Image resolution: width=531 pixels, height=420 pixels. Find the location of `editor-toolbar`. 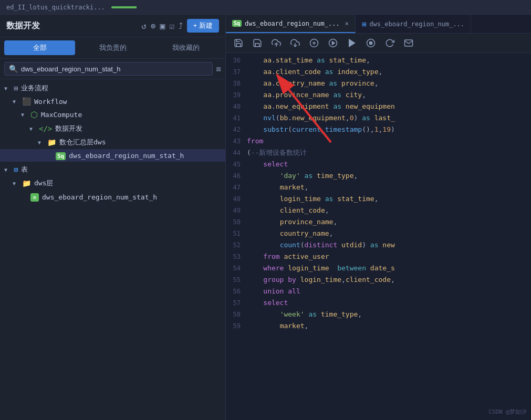

editor-toolbar is located at coordinates (378, 43).